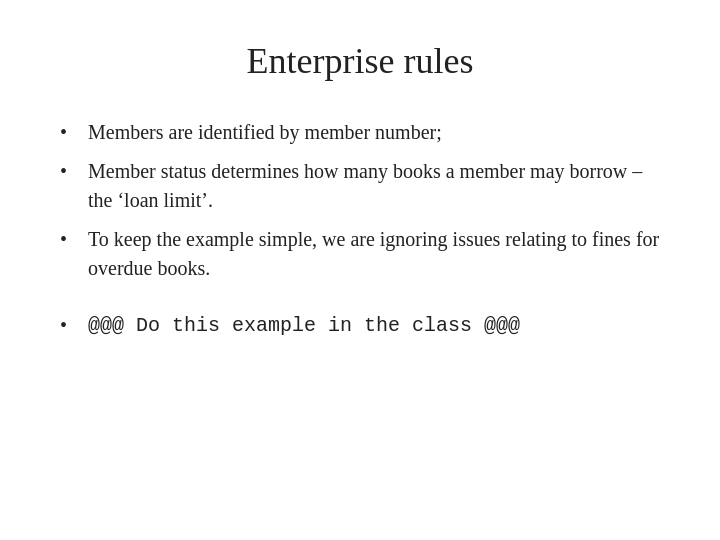 This screenshot has width=720, height=540. I want to click on list-item: • Member status determines how many book…, so click(360, 186).